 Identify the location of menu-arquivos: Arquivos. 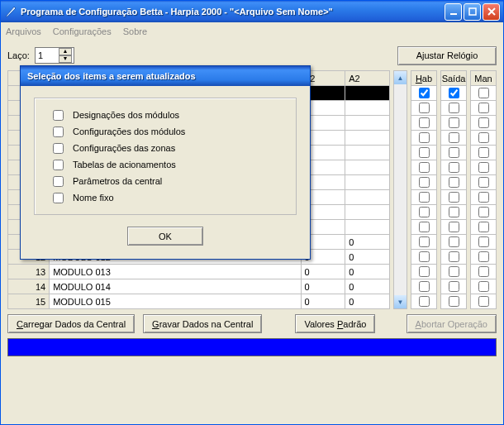
(23, 31).